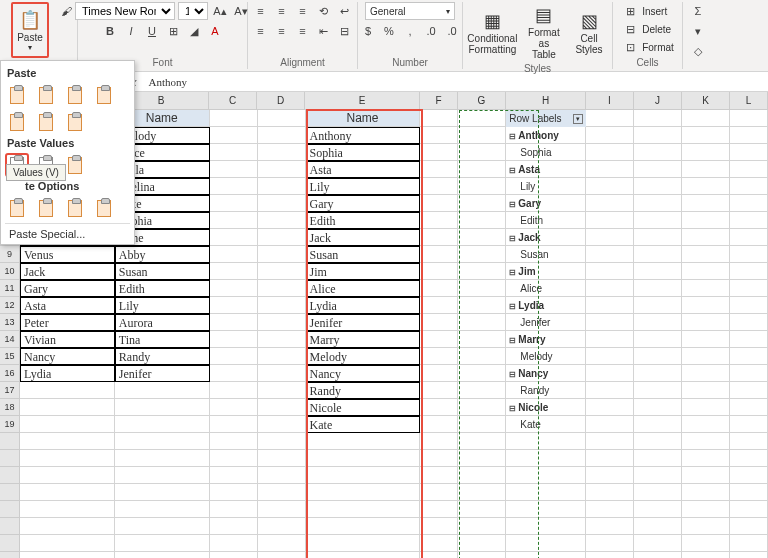 The width and height of the screenshot is (768, 558). What do you see at coordinates (234, 306) in the screenshot?
I see `cell-C12` at bounding box center [234, 306].